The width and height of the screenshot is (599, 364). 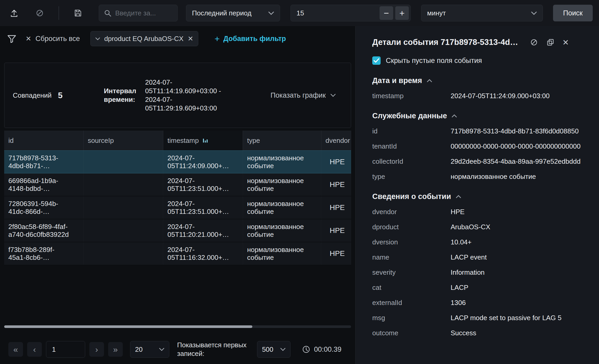 What do you see at coordinates (178, 140) in the screenshot?
I see `table-header-row: id sourceIp timestamp type dvendor` at bounding box center [178, 140].